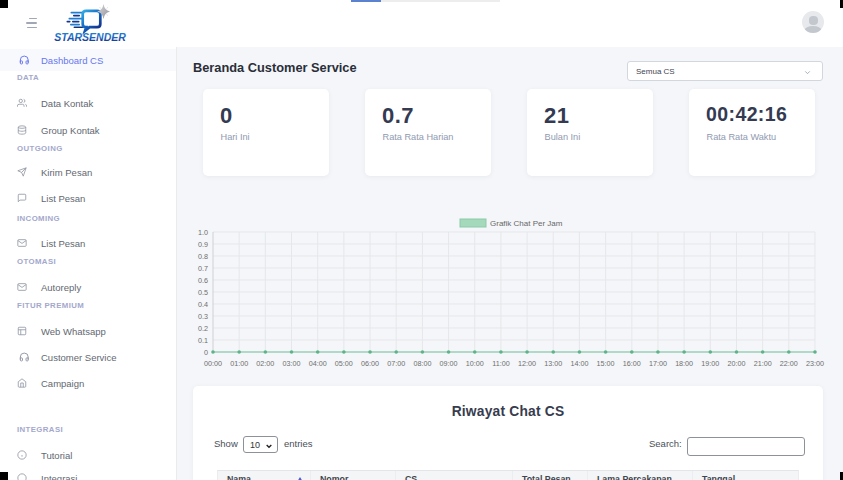  What do you see at coordinates (815, 364) in the screenshot?
I see `svg-text: 23:00` at bounding box center [815, 364].